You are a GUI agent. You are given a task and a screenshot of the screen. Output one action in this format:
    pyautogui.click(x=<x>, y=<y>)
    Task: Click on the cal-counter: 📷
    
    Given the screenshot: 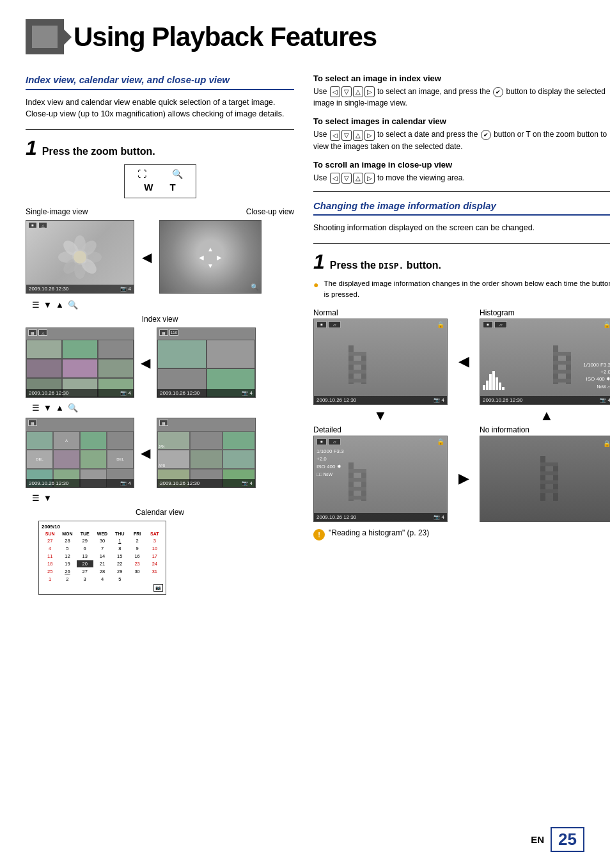 What is the action you would take?
    pyautogui.click(x=159, y=588)
    